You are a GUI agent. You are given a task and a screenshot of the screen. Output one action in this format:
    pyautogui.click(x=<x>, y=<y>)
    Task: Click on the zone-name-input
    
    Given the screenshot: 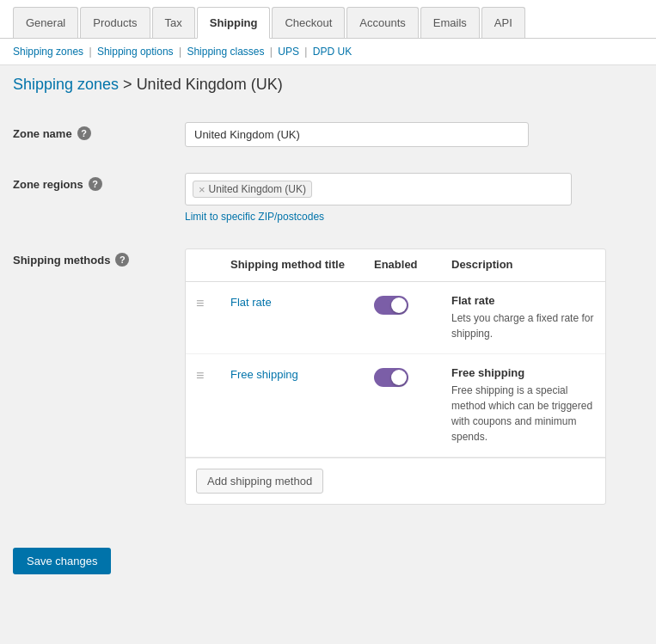 What is the action you would take?
    pyautogui.click(x=357, y=134)
    